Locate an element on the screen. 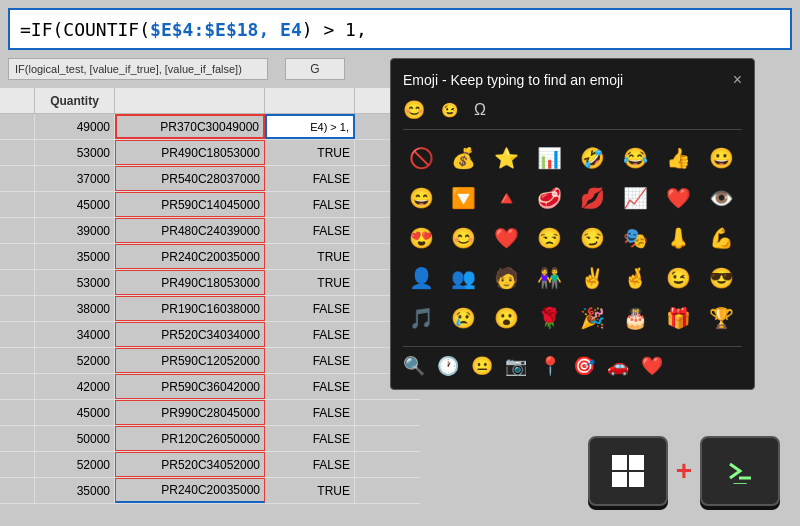  emoji-item: 📈 is located at coordinates (635, 198).